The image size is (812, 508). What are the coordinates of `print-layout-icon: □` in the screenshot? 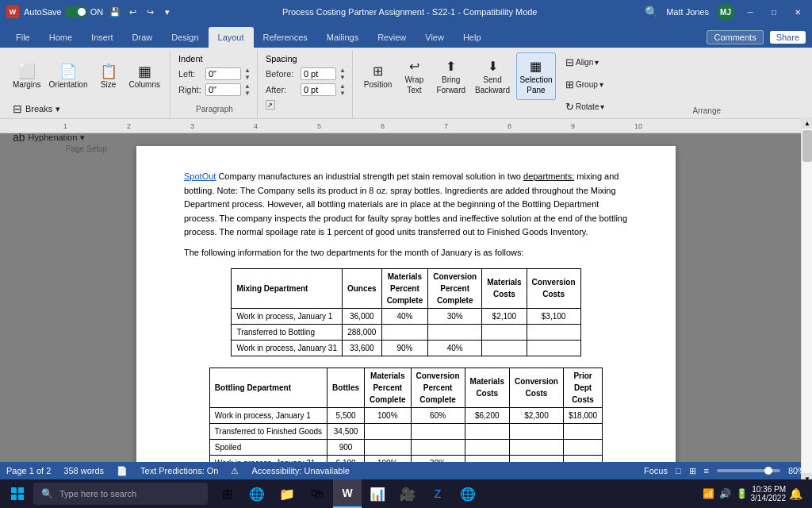 It's located at (679, 471).